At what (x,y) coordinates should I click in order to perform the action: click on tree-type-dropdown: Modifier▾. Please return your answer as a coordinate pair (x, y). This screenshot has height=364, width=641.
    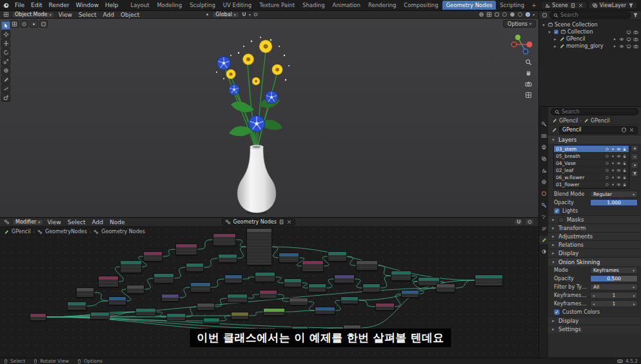
    Looking at the image, I should click on (28, 222).